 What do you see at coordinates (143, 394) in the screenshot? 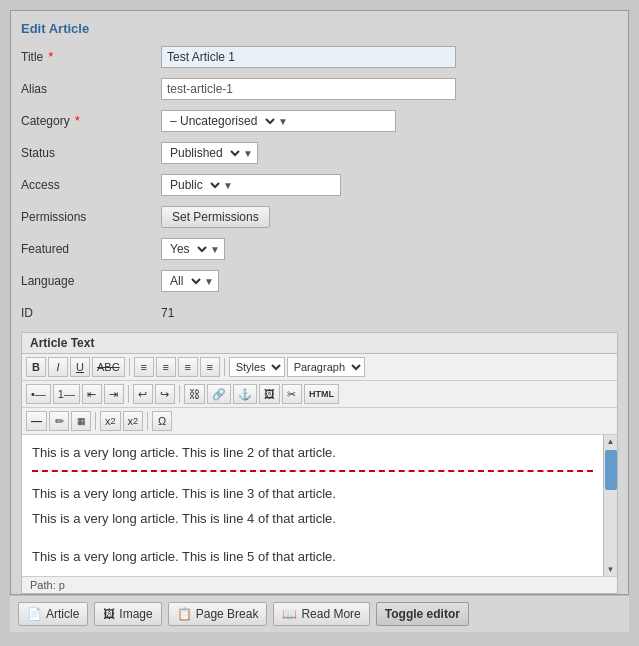
I see `undo-button: ↩` at bounding box center [143, 394].